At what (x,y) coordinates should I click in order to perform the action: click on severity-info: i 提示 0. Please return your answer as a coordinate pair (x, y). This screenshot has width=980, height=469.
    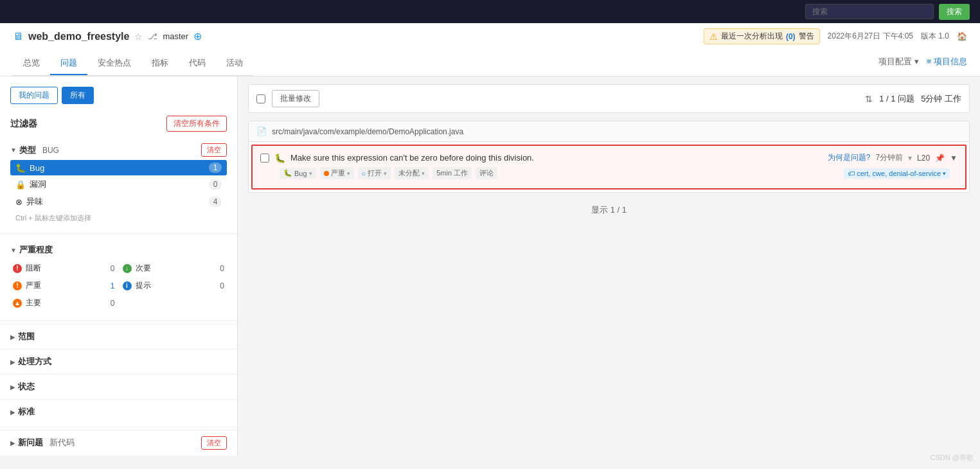
    Looking at the image, I should click on (174, 285).